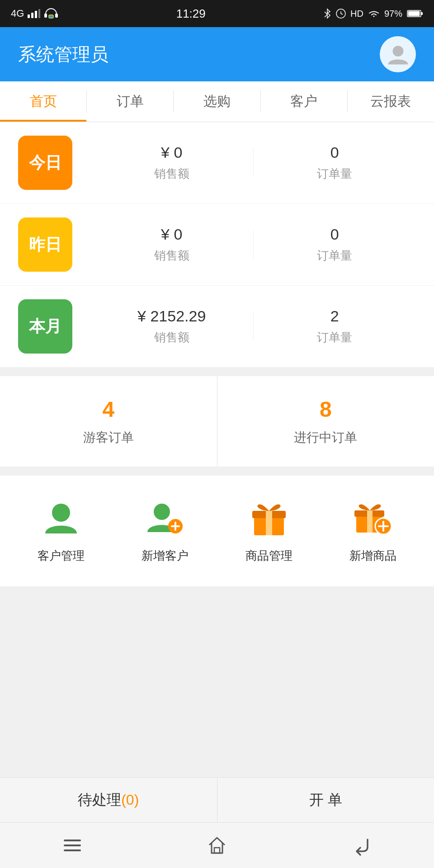 This screenshot has width=434, height=868. Describe the element at coordinates (335, 174) in the screenshot. I see `today-order-label: 订单量` at that location.